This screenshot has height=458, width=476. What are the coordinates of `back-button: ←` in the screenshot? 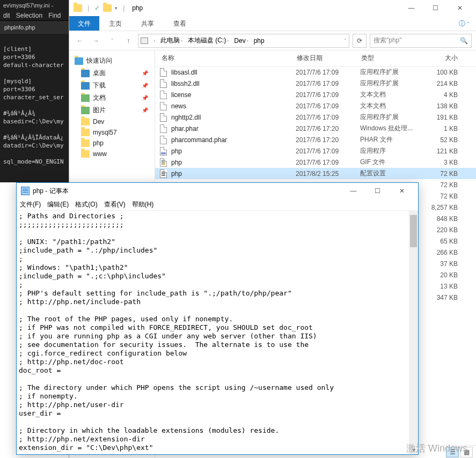 It's located at (80, 41).